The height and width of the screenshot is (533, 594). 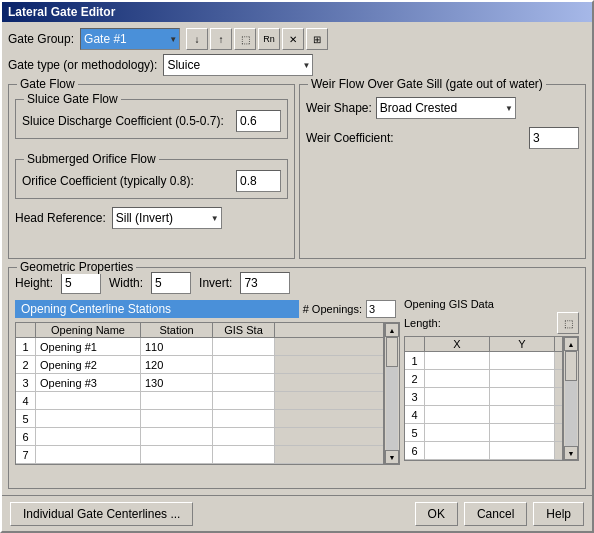 I want to click on gis-col-x: X, so click(x=458, y=344).